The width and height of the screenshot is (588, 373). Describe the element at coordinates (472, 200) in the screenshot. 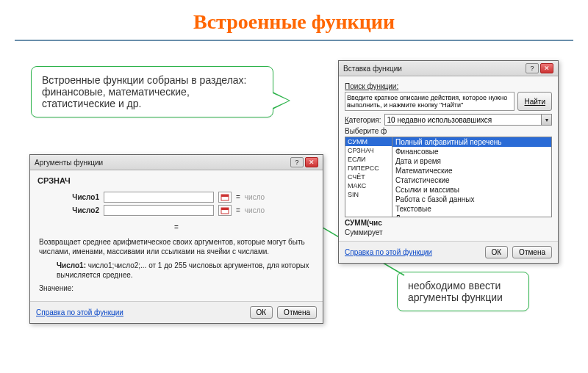

I see `list-item: Работа с базой данных` at that location.